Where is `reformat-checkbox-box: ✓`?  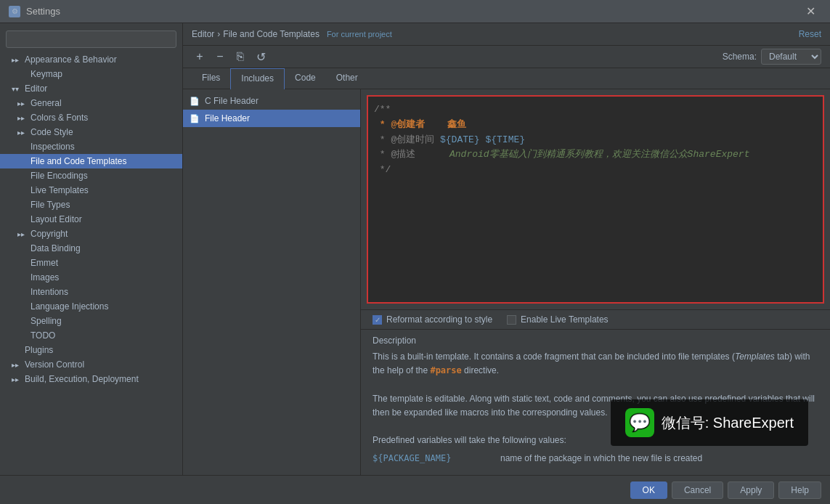
reformat-checkbox-box: ✓ is located at coordinates (378, 320).